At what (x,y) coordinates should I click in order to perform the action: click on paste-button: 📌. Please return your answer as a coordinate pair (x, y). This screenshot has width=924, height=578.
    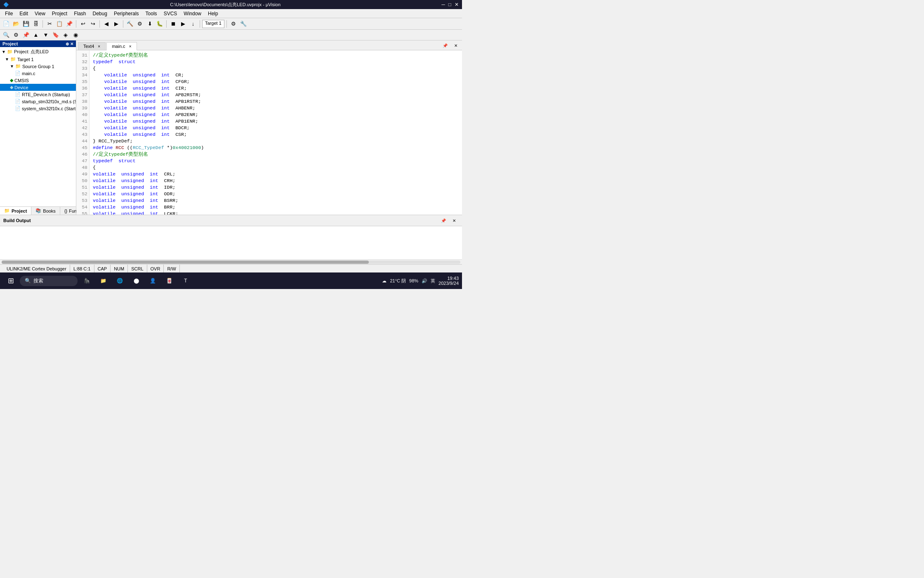
    Looking at the image, I should click on (69, 24).